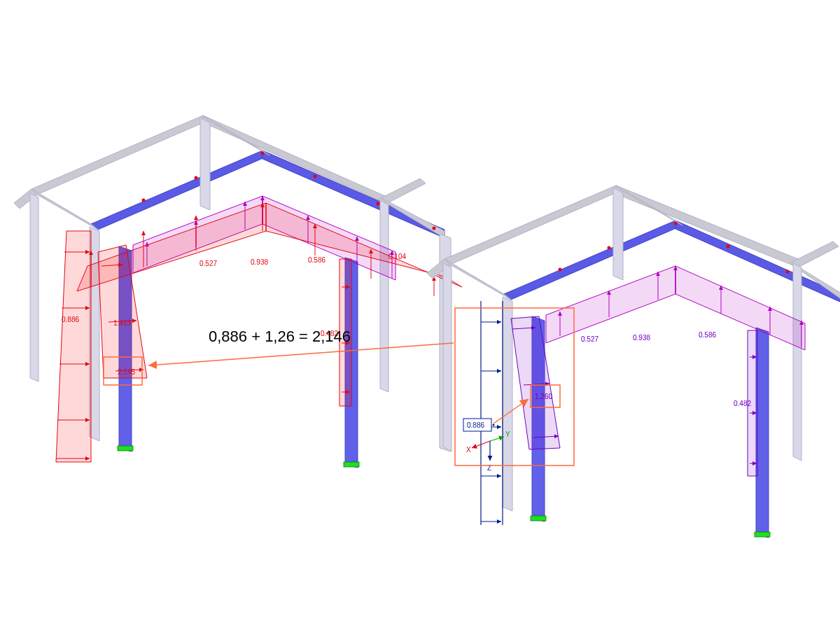  What do you see at coordinates (209, 263) in the screenshot?
I see `label-0527-left: 0.527` at bounding box center [209, 263].